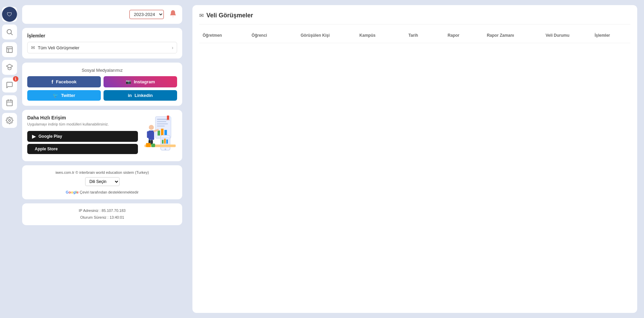 Image resolution: width=644 pixels, height=318 pixels. Describe the element at coordinates (160, 134) in the screenshot. I see `app-illustration` at that location.